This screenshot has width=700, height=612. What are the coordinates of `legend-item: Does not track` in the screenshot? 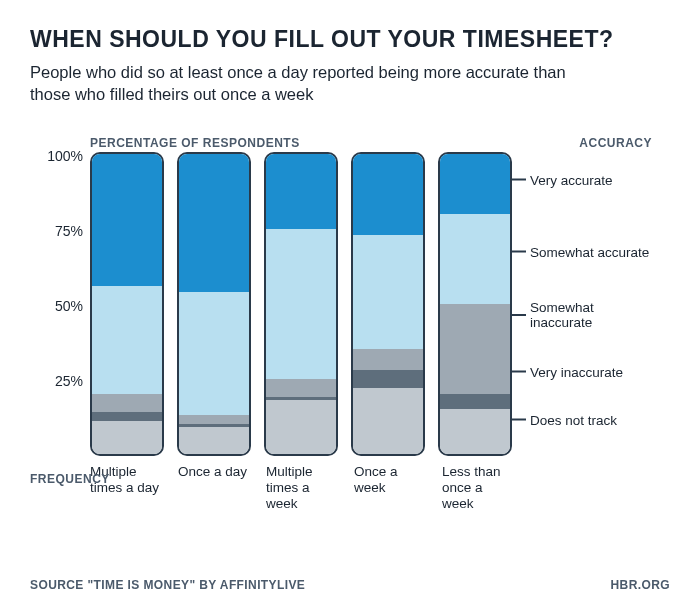 It's located at (582, 420).